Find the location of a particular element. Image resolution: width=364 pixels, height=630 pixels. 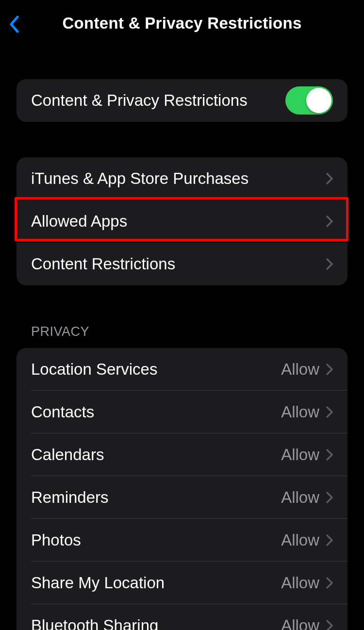

privacy-item-label: Reminders is located at coordinates (156, 497).